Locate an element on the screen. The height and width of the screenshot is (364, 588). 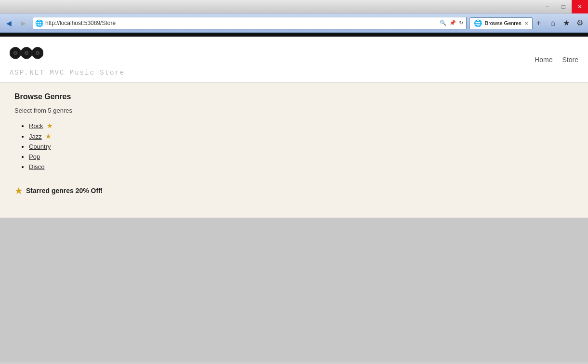
star-icon-rock: ★ is located at coordinates (50, 126).